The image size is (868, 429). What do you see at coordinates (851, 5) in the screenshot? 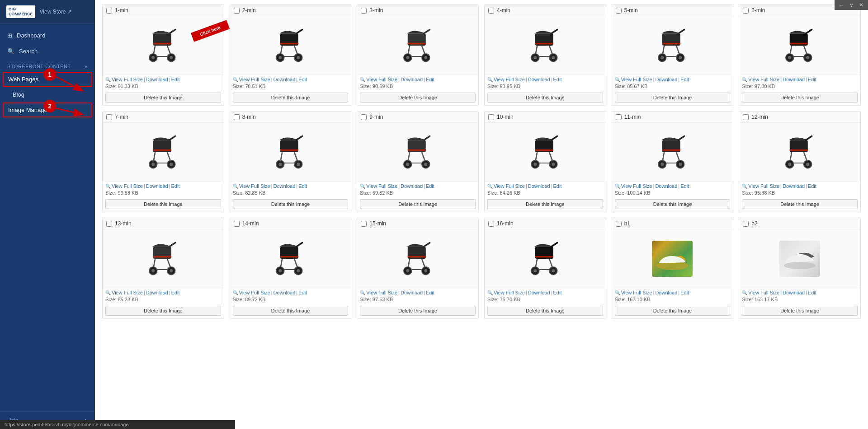
I see `maximize-button: ∨` at bounding box center [851, 5].